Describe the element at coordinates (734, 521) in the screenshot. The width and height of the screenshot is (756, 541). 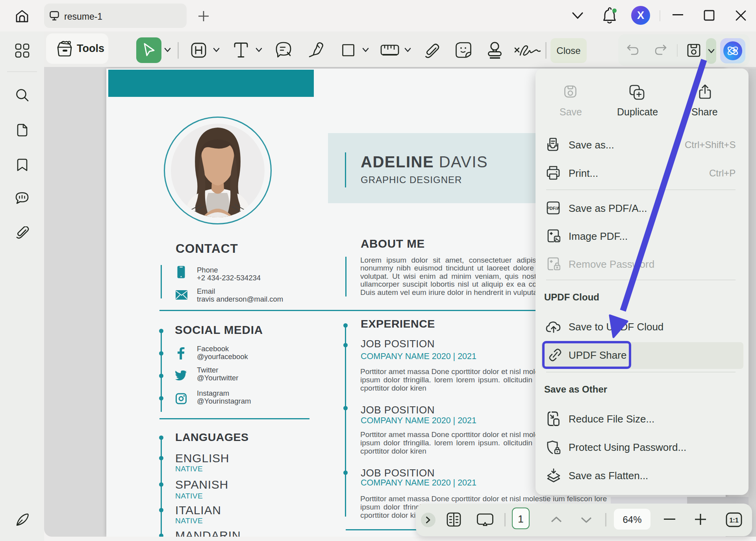
I see `svg-text: 1:1` at that location.